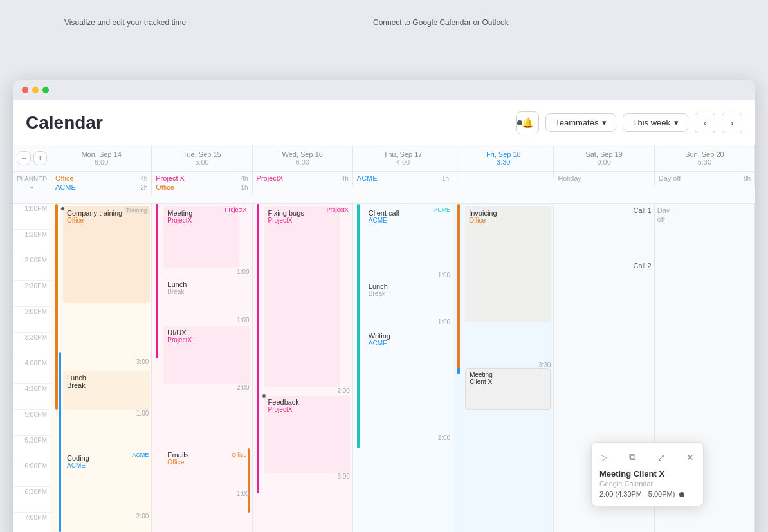 This screenshot has height=532, width=768. What do you see at coordinates (647, 484) in the screenshot?
I see `popup-source: Google Calendar` at bounding box center [647, 484].